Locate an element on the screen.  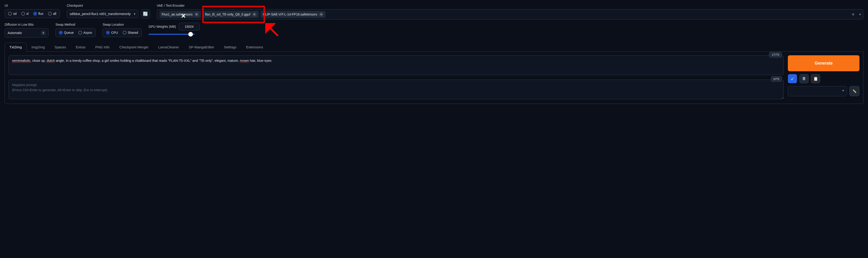
vae-tag-clip: CLIP-SAE-ViT-L-14-FP16.safetensors ✕ is located at coordinates (293, 14).